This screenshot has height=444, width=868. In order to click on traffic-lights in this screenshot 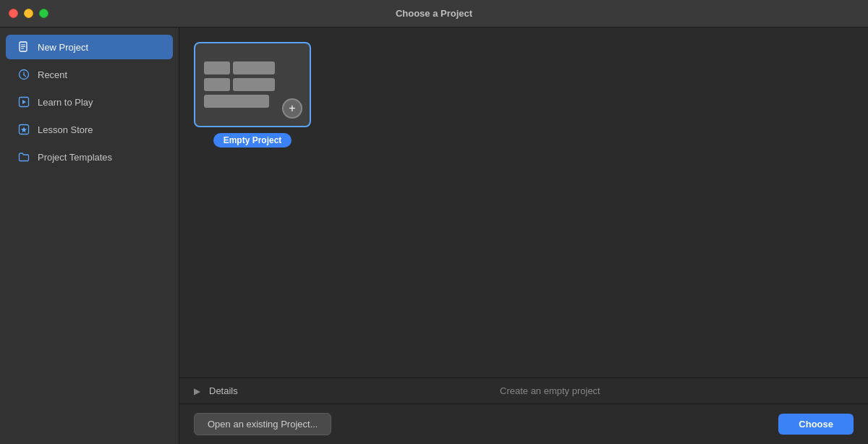, I will do `click(29, 13)`.